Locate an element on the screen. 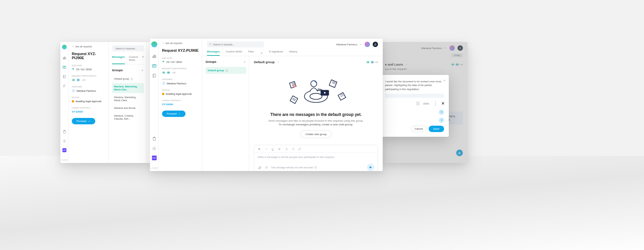 This screenshot has width=644, height=250. numlist-icon is located at coordinates (293, 149).